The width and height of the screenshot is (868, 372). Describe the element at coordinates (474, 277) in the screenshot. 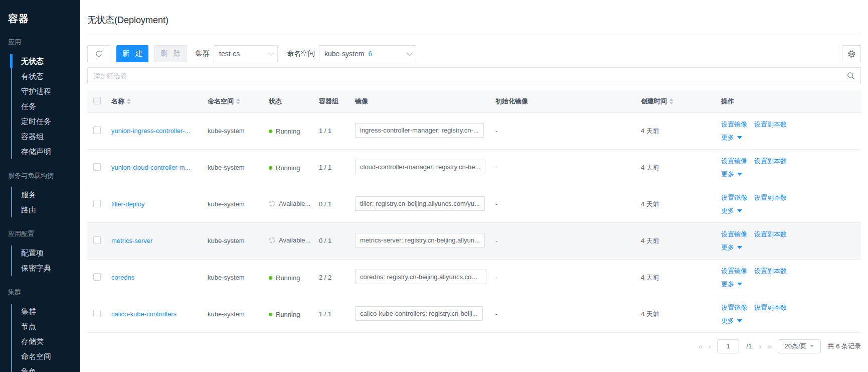

I see `table-row: coredns kube-system Running 2 / 2 coredn…` at that location.